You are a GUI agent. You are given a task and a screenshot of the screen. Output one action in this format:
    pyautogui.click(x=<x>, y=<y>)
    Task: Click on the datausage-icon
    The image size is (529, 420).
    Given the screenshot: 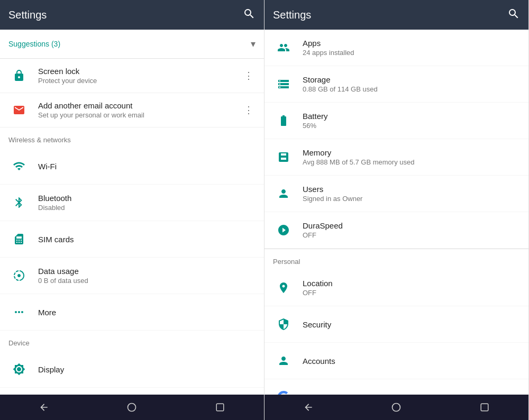 What is the action you would take?
    pyautogui.click(x=19, y=276)
    